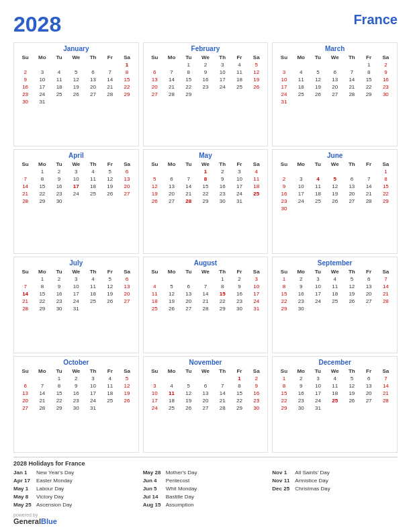 The image size is (411, 532). What do you see at coordinates (205, 363) in the screenshot?
I see `month-name: November` at bounding box center [205, 363].